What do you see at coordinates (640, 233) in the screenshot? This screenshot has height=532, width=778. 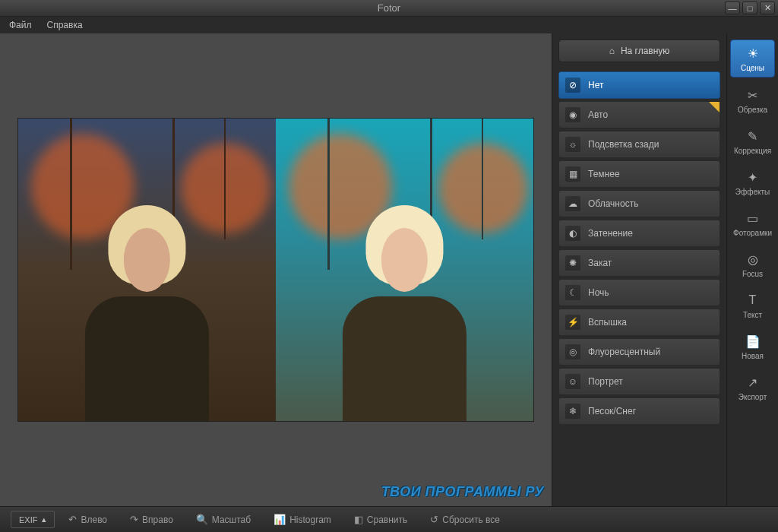 I see `preset-item: ◐Затенение` at bounding box center [640, 233].